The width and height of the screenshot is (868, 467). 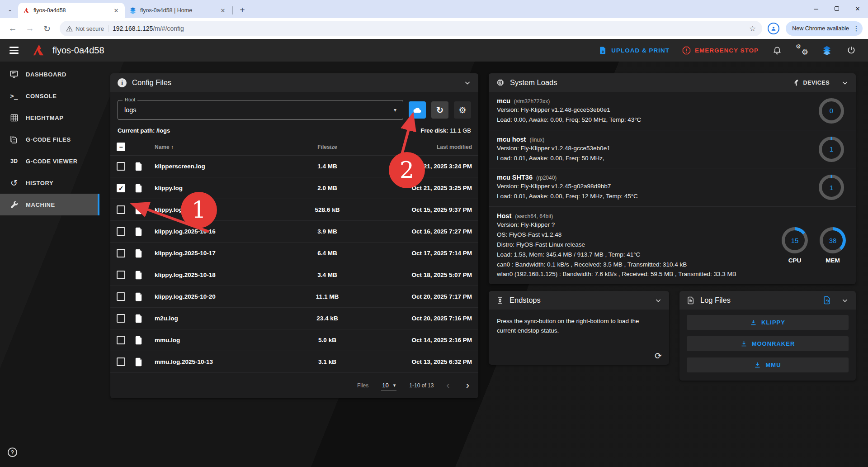 What do you see at coordinates (294, 167) in the screenshot?
I see `table-row: klipperscreen.log 1.4 MB Oct 21, 2025 3:…` at bounding box center [294, 167].